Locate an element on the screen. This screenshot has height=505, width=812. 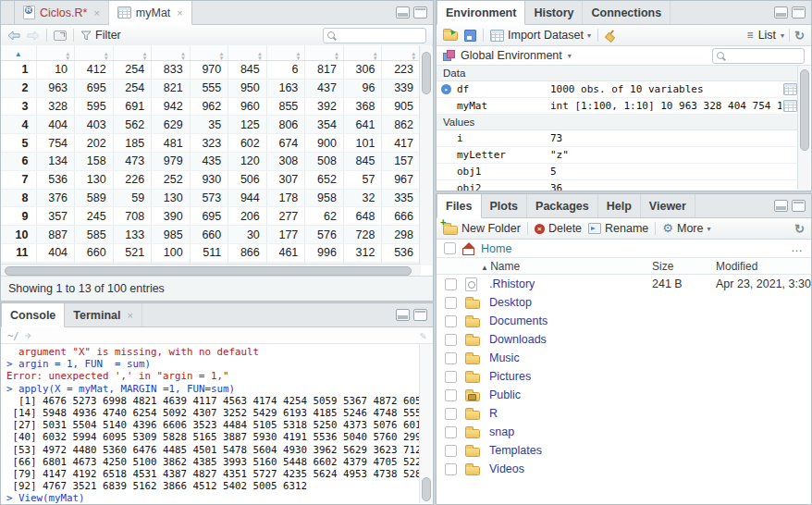
import-dataset-button: Import Dataset ▾ is located at coordinates (540, 35).